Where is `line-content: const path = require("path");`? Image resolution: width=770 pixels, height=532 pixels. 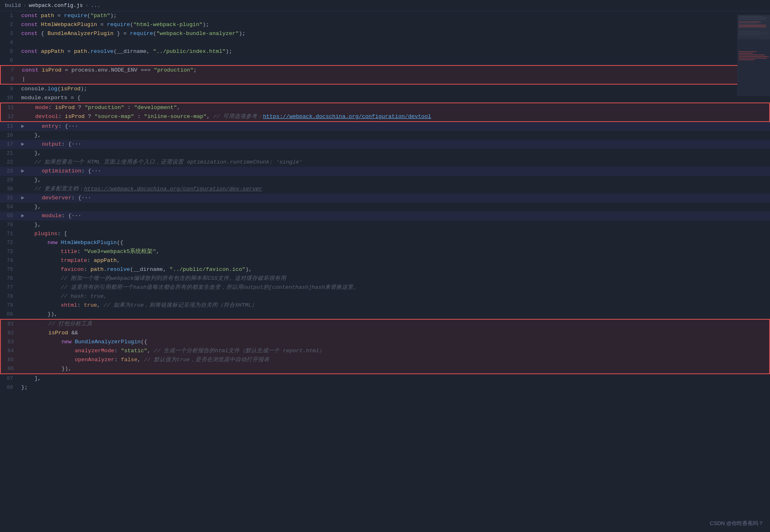 line-content: const path = require("path"); is located at coordinates (395, 16).